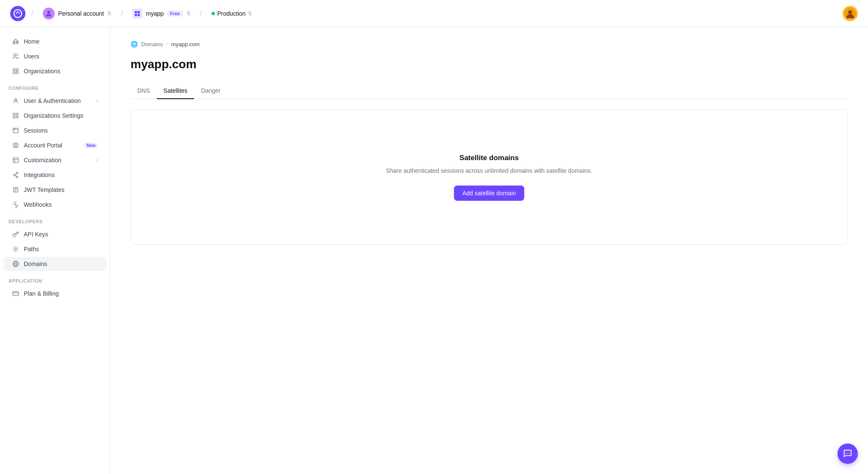 Image resolution: width=868 pixels, height=474 pixels. What do you see at coordinates (211, 91) in the screenshot?
I see `tab-danger: Danger` at bounding box center [211, 91].